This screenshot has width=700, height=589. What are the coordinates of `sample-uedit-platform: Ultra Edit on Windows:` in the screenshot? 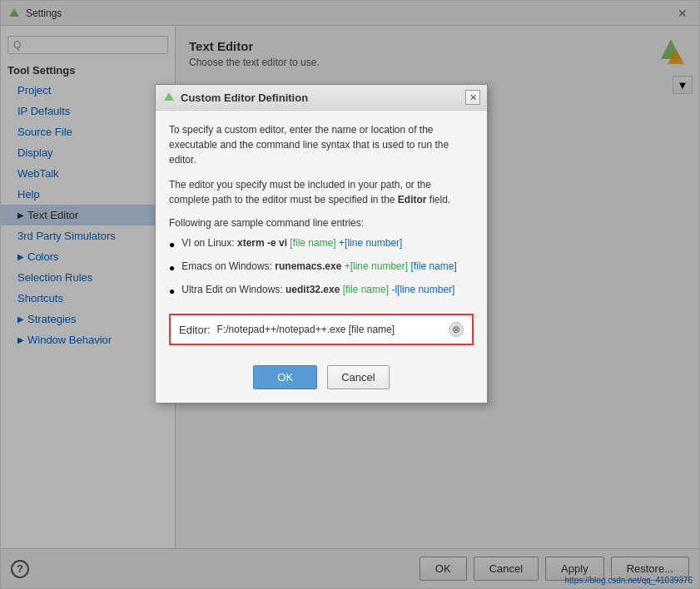 It's located at (233, 290).